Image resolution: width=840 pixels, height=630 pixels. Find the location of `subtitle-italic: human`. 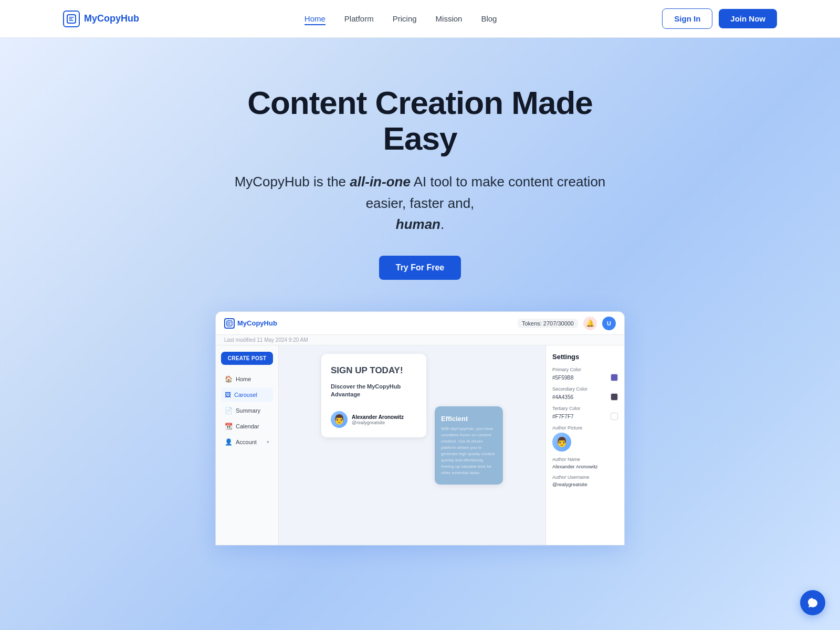

subtitle-italic: human is located at coordinates (418, 224).